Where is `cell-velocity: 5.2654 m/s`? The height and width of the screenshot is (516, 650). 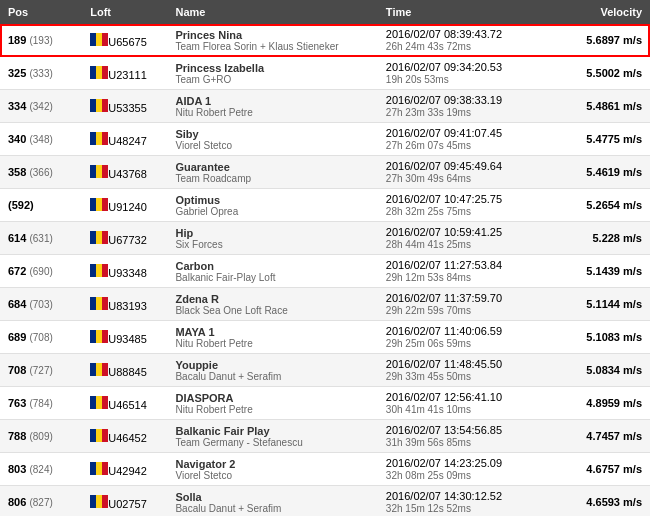
cell-velocity: 5.2654 m/s is located at coordinates (608, 206).